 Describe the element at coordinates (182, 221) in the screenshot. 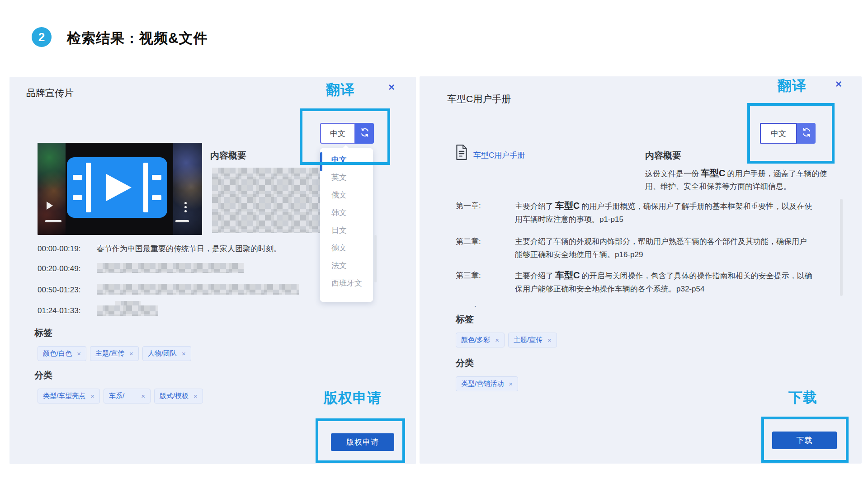

I see `progress-bar-right` at that location.